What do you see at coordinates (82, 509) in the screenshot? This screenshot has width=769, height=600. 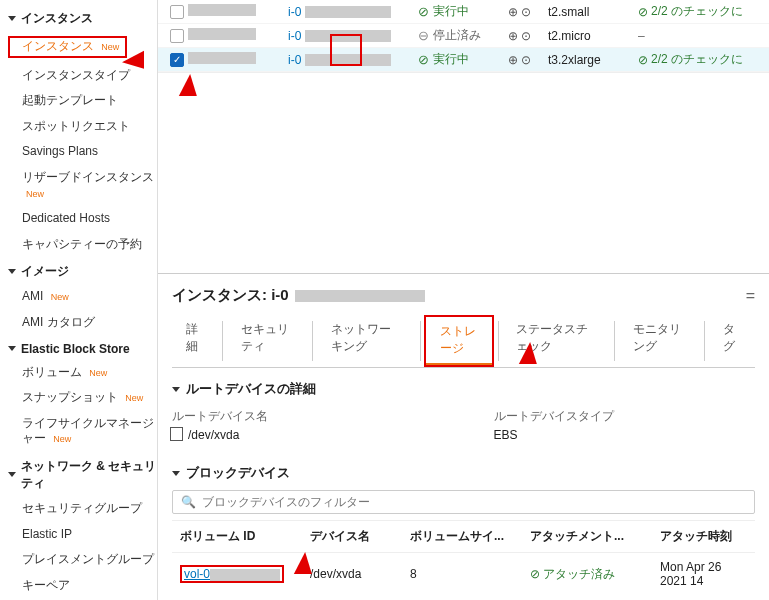 I see `sidebar-item: セキュリティグループ` at bounding box center [82, 509].